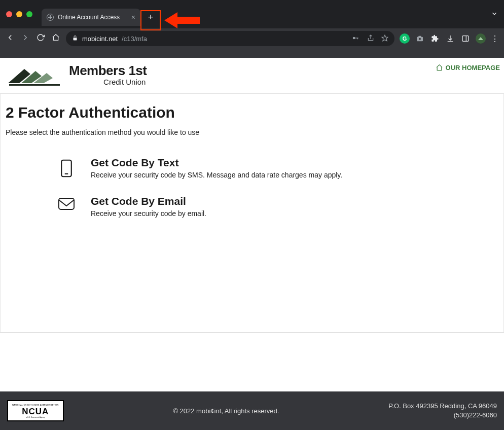 The image size is (504, 430). I want to click on mfa-option-email-desc: Receive your security code by email., so click(149, 213).